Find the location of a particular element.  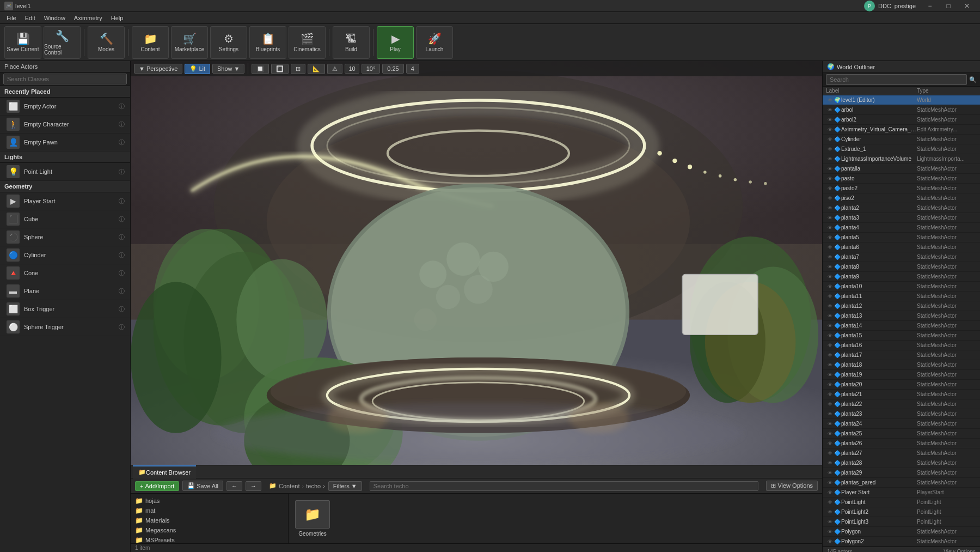

menu-edit: Edit is located at coordinates (30, 18).